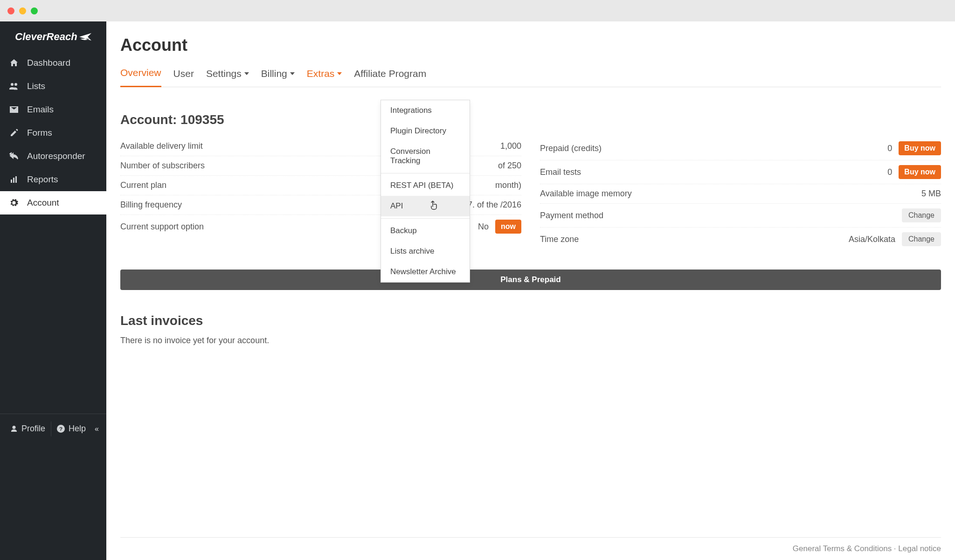 This screenshot has width=955, height=560. What do you see at coordinates (14, 429) in the screenshot?
I see `user-icon` at bounding box center [14, 429].